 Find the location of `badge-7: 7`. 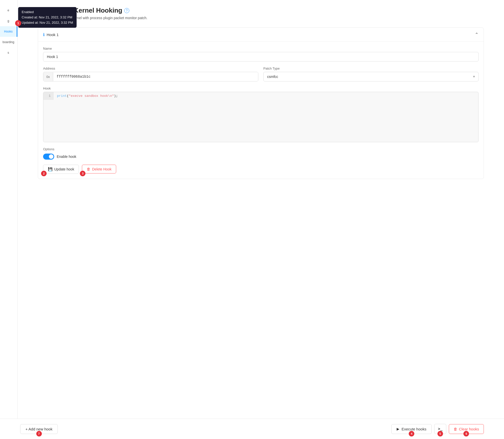

badge-7: 7 is located at coordinates (39, 434).